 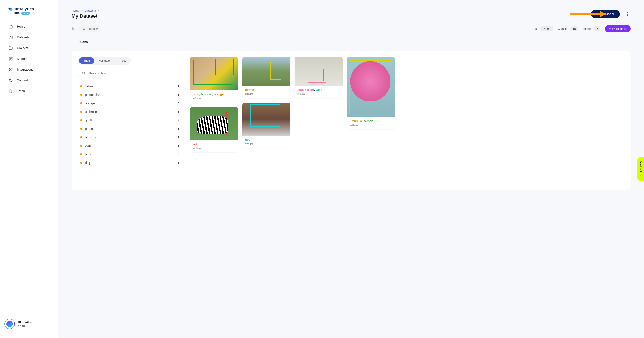 What do you see at coordinates (130, 112) in the screenshot?
I see `class-row: umbrella1` at bounding box center [130, 112].